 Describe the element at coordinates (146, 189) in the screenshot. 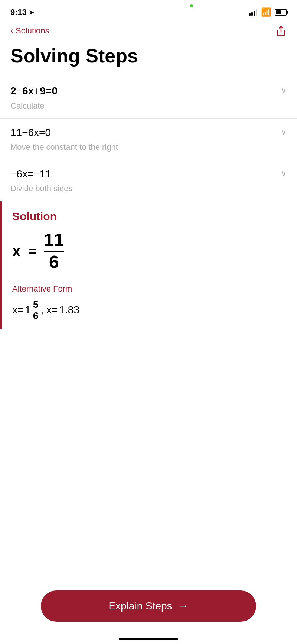

I see `step-description-3: Divide both sides` at that location.